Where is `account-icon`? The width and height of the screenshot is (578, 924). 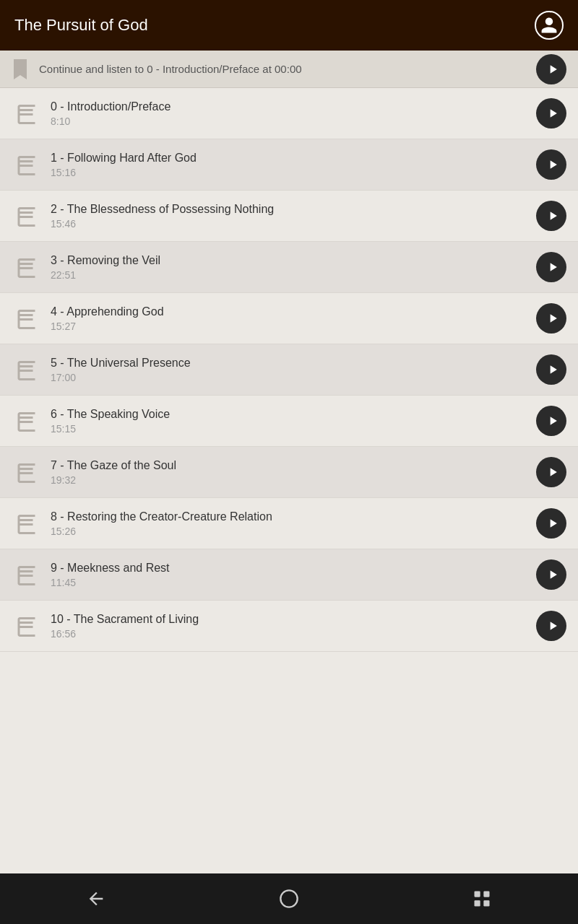
account-icon is located at coordinates (549, 25).